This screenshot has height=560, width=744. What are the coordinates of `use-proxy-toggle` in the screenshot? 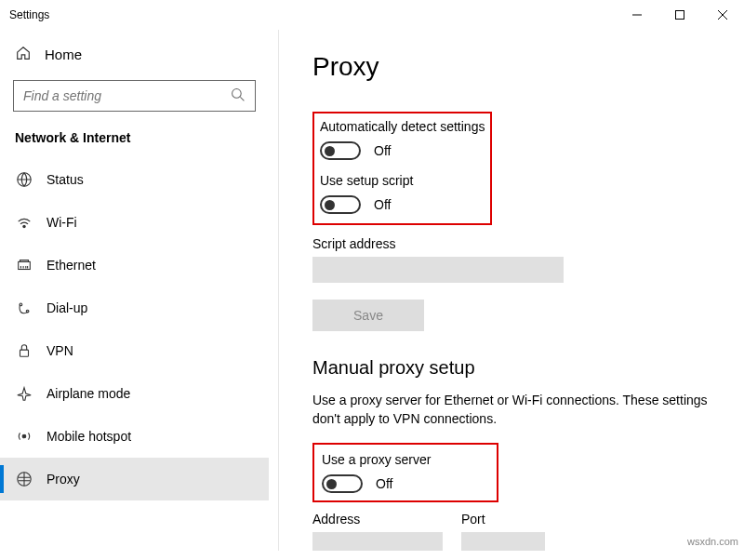 It's located at (342, 484).